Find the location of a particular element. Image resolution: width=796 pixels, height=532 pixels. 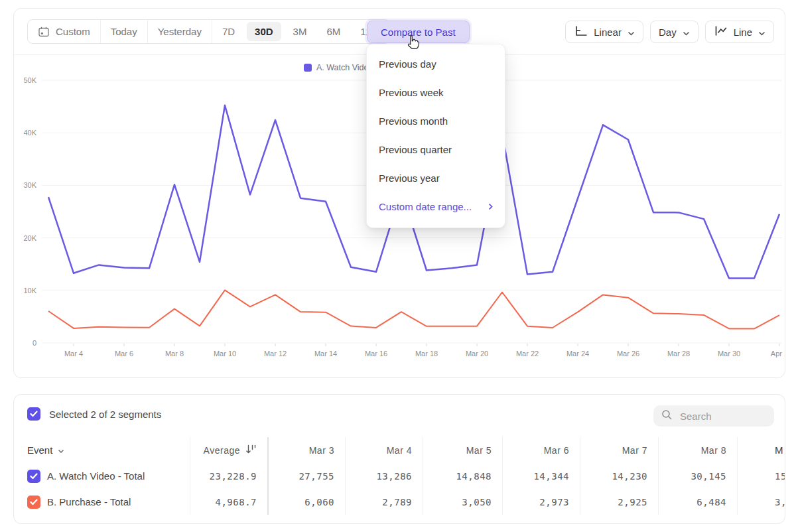

svg-text: Apr 1 is located at coordinates (777, 354).